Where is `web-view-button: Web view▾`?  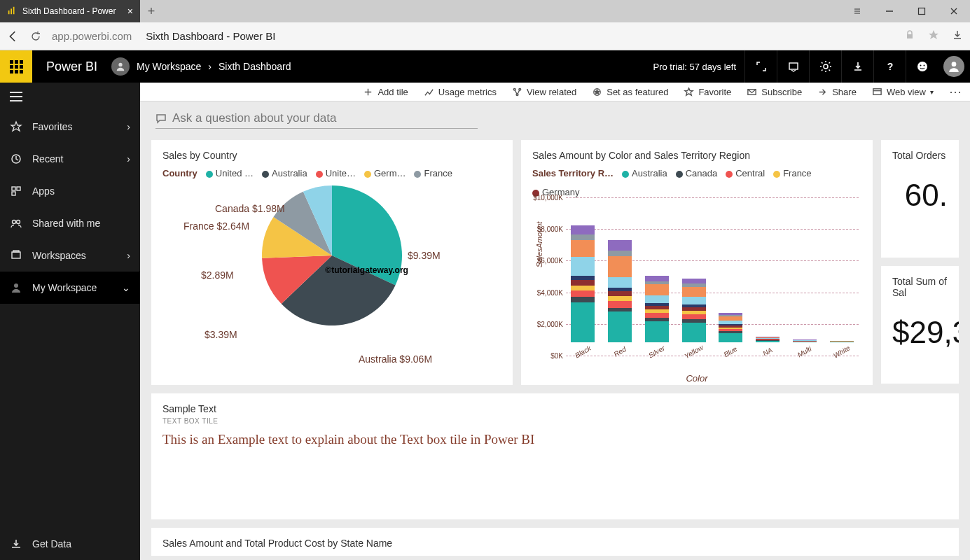 web-view-button: Web view▾ is located at coordinates (903, 92).